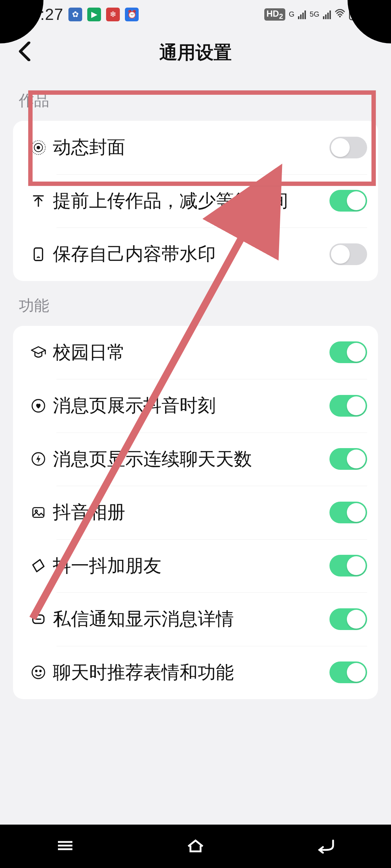  I want to click on shake-row: 抖一抖加朋友, so click(196, 566).